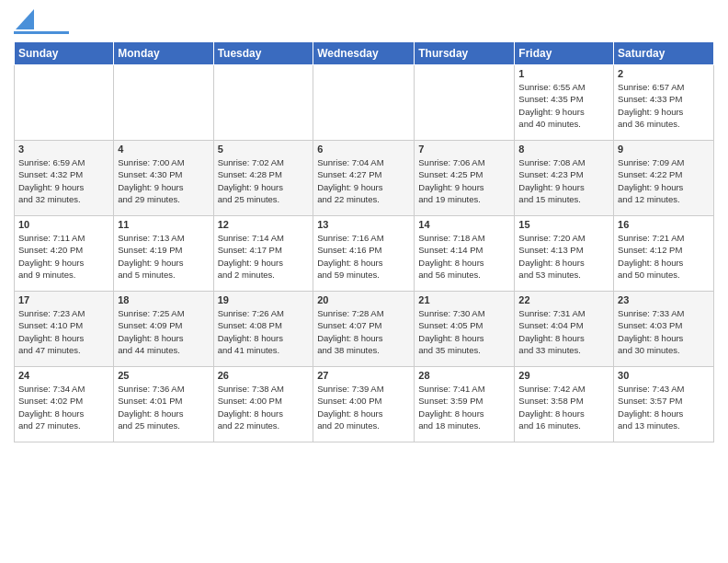 This screenshot has height=563, width=728. I want to click on day-info: Sunrise: 7:31 AM Sunset: 4:04 PM Dayligh…, so click(564, 331).